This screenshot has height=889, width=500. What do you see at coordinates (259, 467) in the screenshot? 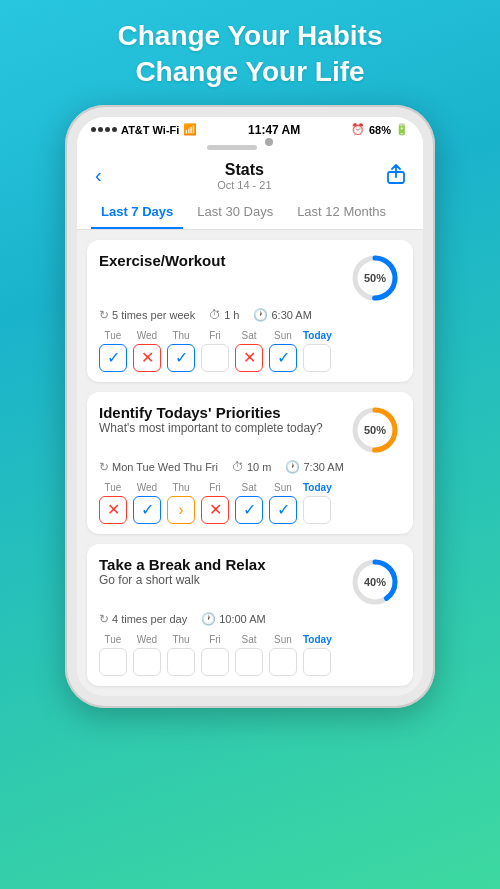
I see `duration-label-2: 10 m` at bounding box center [259, 467].